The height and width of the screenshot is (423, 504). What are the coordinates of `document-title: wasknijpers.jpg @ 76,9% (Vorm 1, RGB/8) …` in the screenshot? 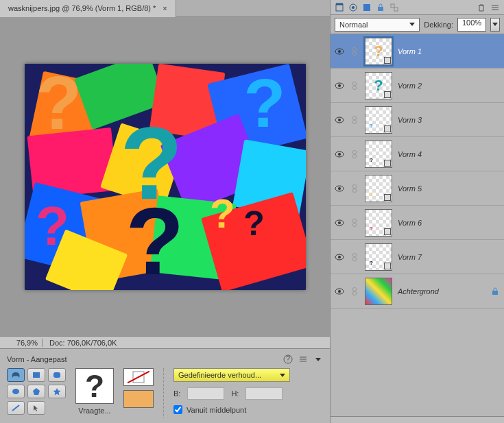 It's located at (82, 8).